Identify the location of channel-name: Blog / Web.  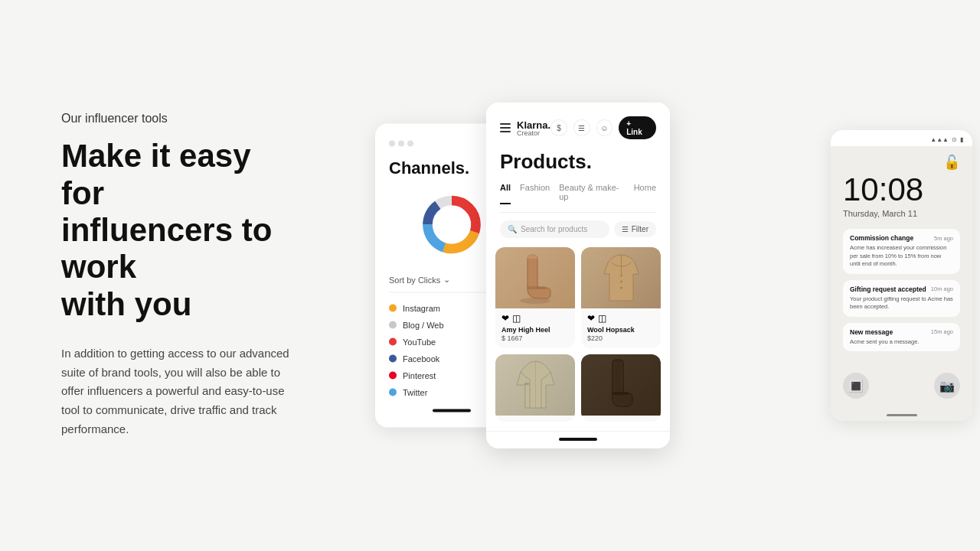
(423, 325).